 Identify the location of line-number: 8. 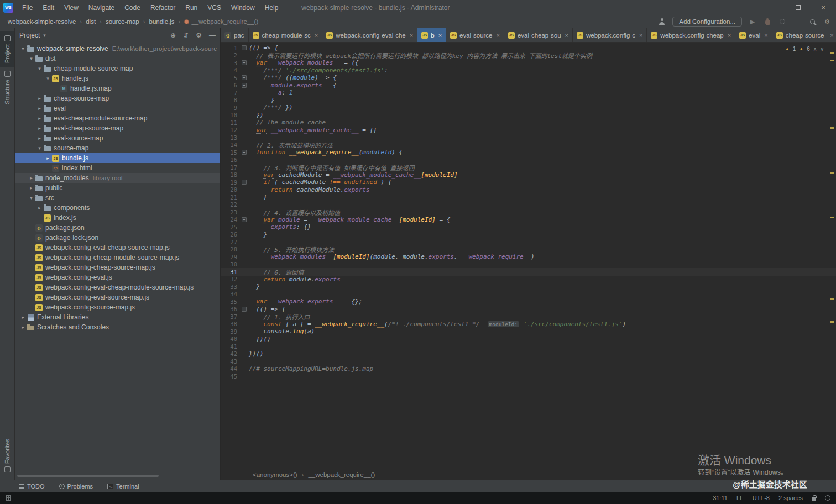
(230, 100).